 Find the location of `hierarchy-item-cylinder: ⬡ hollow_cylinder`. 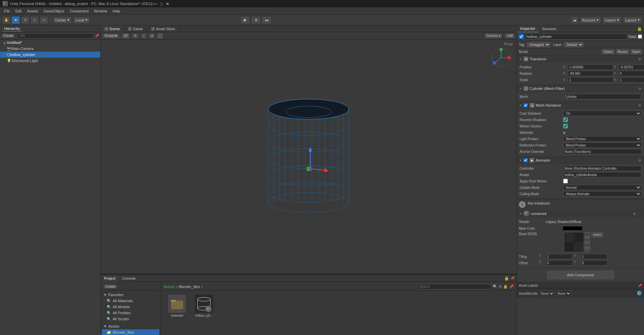

hierarchy-item-cylinder: ⬡ hollow_cylinder is located at coordinates (50, 55).